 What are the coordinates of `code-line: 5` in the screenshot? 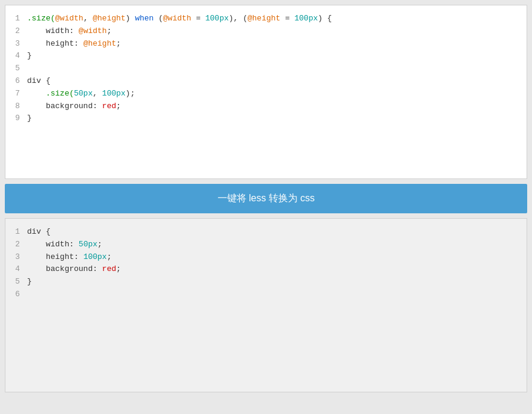 It's located at (266, 68).